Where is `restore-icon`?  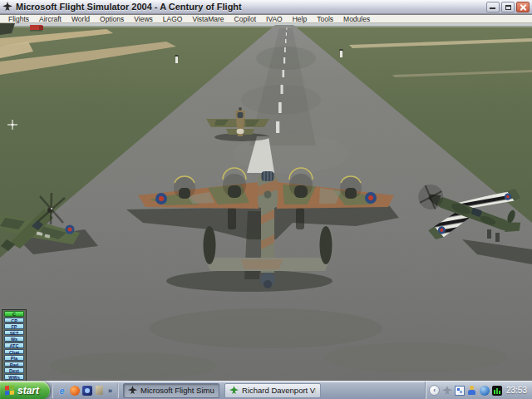 restore-icon is located at coordinates (509, 7).